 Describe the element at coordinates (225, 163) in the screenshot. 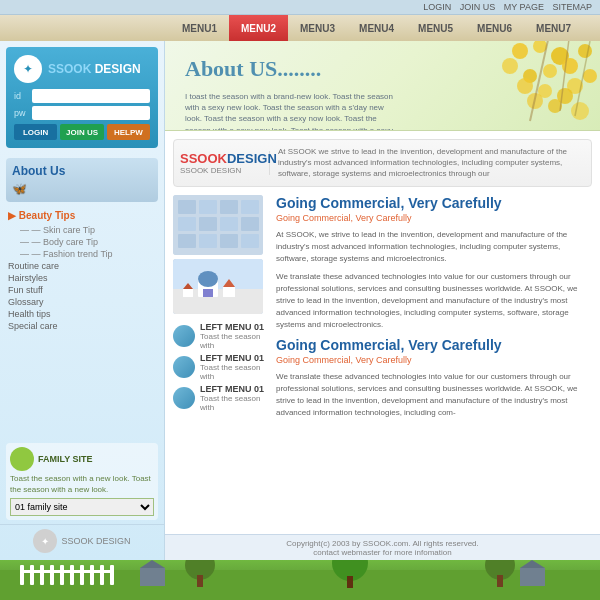

I see `ssook-banner-logo: SSOOKDESIGN SSOOK DESIGN` at that location.